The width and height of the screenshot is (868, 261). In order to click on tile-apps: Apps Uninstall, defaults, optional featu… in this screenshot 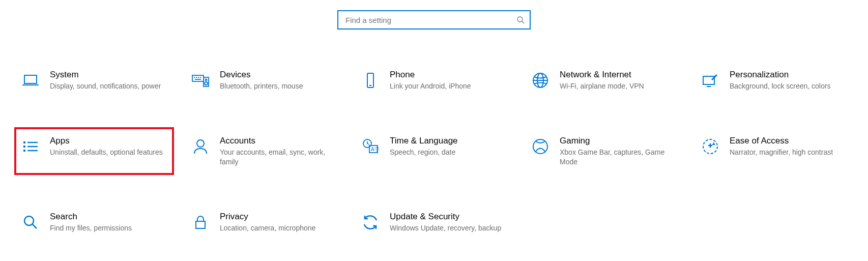, I will do `click(94, 151)`.